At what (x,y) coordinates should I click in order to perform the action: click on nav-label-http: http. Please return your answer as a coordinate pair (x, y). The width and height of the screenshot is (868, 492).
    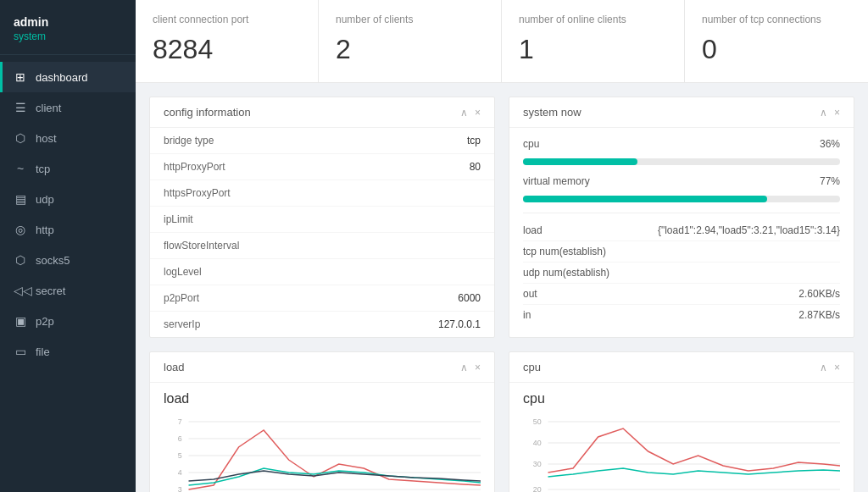
    Looking at the image, I should click on (45, 230).